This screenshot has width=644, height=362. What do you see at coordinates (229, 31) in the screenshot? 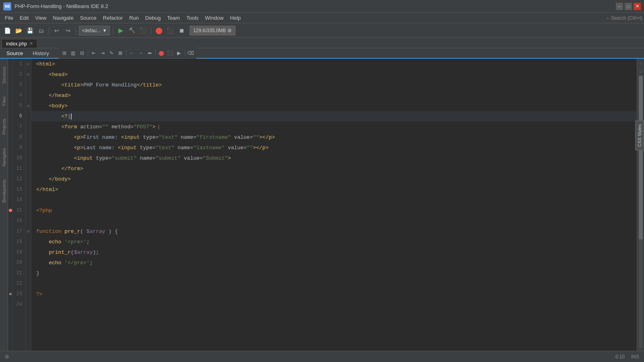
I see `memory-icon: ⚙` at bounding box center [229, 31].